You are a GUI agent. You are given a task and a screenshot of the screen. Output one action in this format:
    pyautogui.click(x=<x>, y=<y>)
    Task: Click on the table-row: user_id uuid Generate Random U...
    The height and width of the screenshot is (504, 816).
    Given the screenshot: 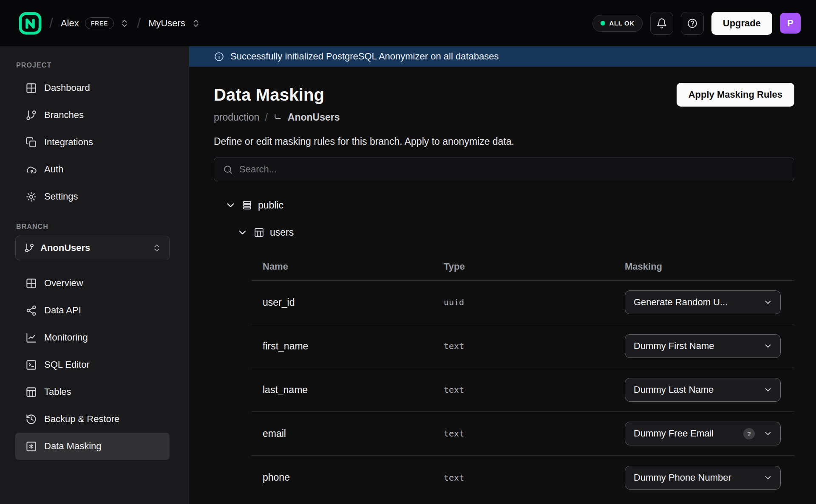 What is the action you would take?
    pyautogui.click(x=523, y=302)
    